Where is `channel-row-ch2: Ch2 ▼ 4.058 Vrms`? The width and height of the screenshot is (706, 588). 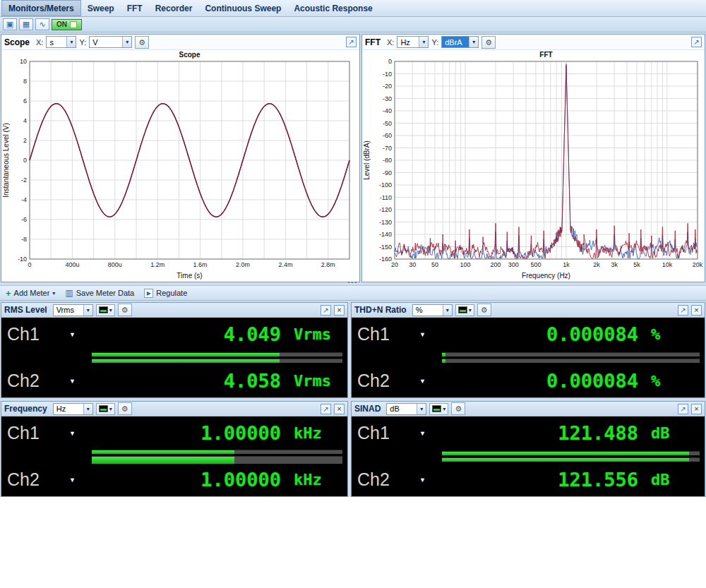
channel-row-ch2: Ch2 ▼ 4.058 Vrms is located at coordinates (174, 381).